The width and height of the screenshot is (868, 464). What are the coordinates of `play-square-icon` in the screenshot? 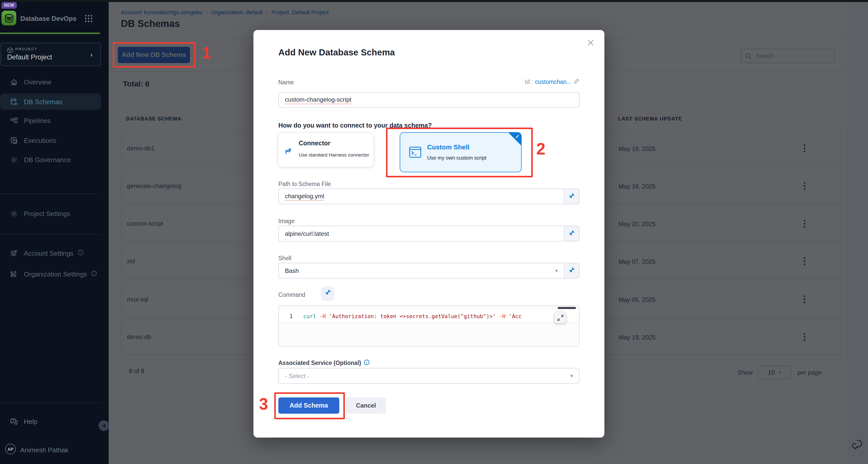 It's located at (14, 140).